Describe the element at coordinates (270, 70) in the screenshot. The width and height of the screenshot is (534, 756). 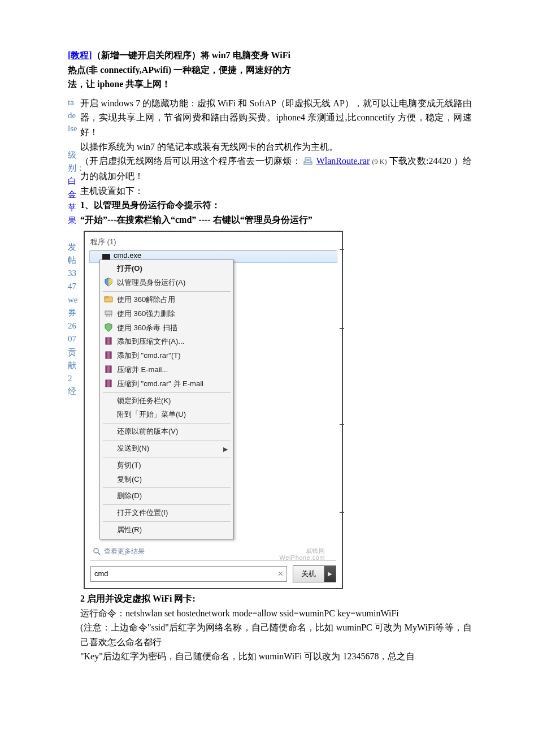
I see `post-title: [教程]（新增一键开启关闭程序）将 win7 电脑变身 WiFi 热点(非 co…` at that location.